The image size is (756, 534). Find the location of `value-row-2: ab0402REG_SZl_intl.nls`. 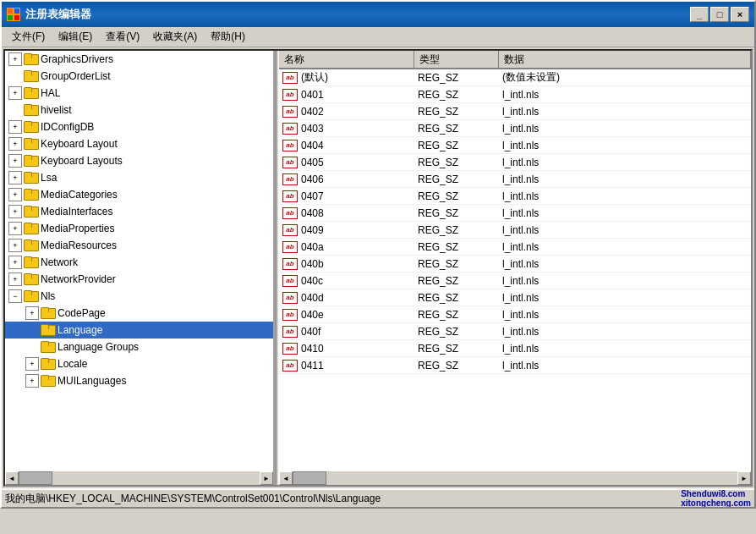

value-row-2: ab0402REG_SZl_intl.nls is located at coordinates (515, 112).